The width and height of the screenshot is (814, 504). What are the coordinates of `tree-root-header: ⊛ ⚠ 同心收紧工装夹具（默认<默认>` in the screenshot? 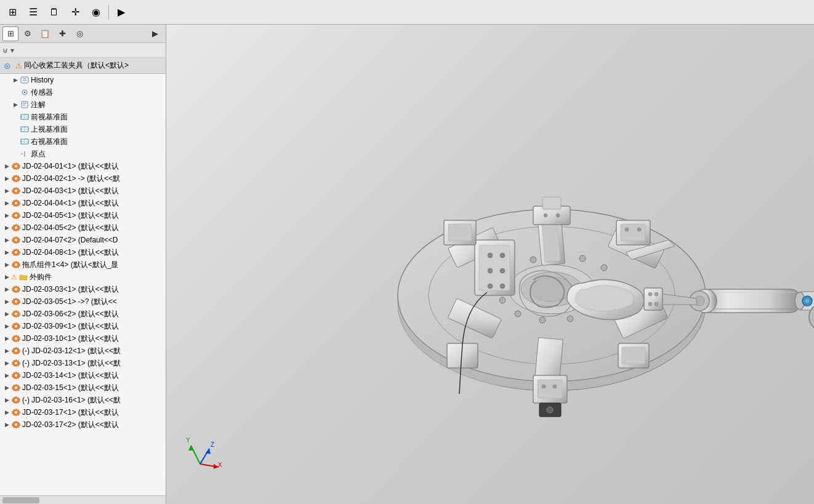 It's located at (83, 66).